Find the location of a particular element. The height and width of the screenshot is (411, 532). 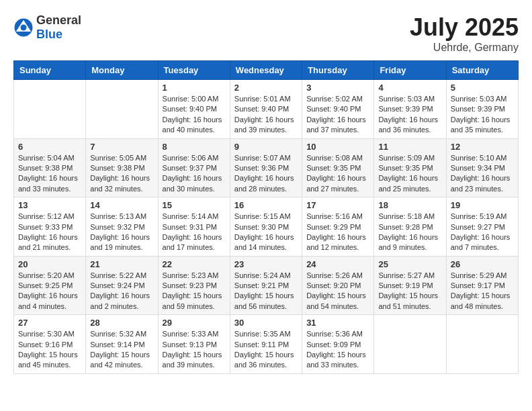

calendar-week-row: 6Sunrise: 5:04 AM Sunset: 9:38 PM Daylig… is located at coordinates (266, 168).